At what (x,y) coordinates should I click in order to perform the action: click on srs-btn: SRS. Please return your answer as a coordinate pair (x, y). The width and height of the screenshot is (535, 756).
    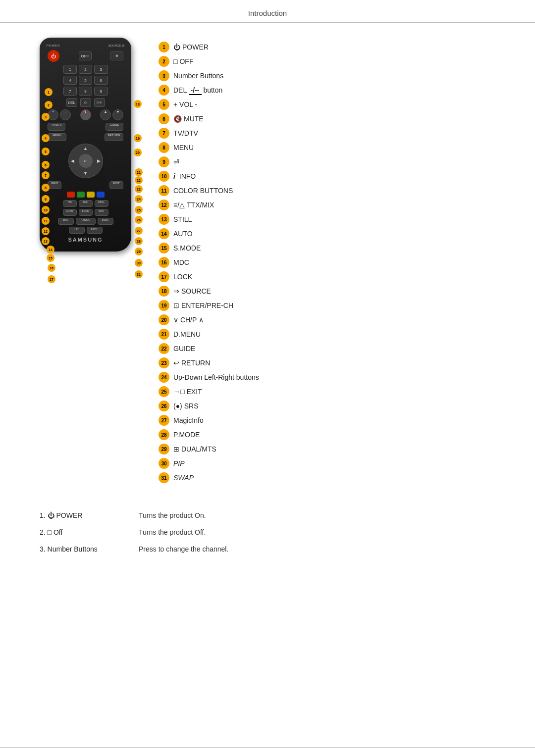
    Looking at the image, I should click on (102, 212).